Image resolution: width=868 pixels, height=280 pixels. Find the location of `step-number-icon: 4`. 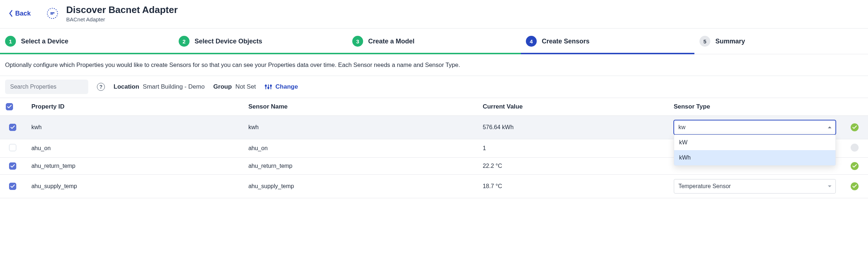

step-number-icon: 4 is located at coordinates (531, 41).